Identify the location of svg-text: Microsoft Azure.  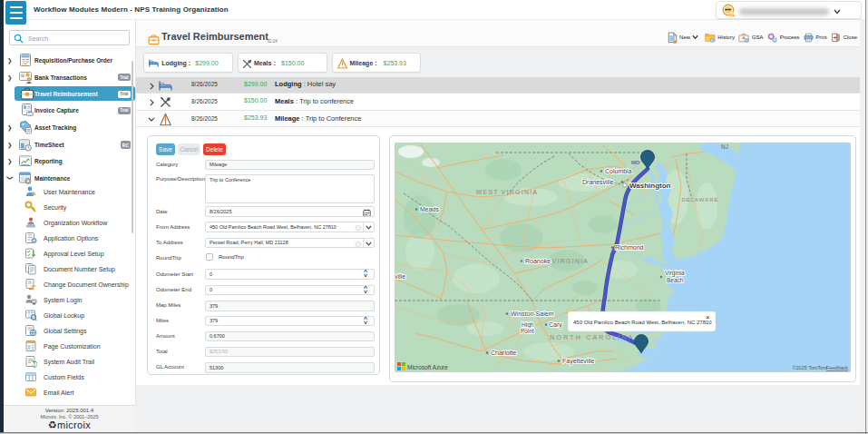
(428, 367).